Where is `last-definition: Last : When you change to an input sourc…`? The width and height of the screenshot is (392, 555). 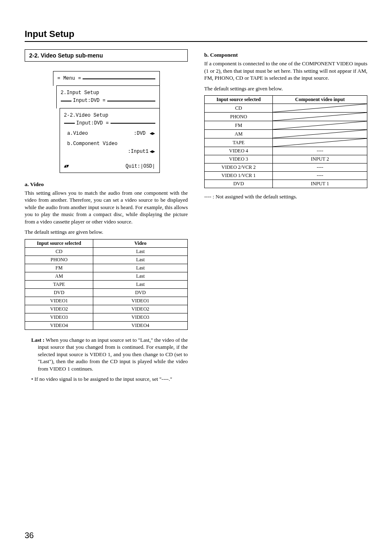
last-definition: Last : When you change to an input sourc… is located at coordinates (109, 355).